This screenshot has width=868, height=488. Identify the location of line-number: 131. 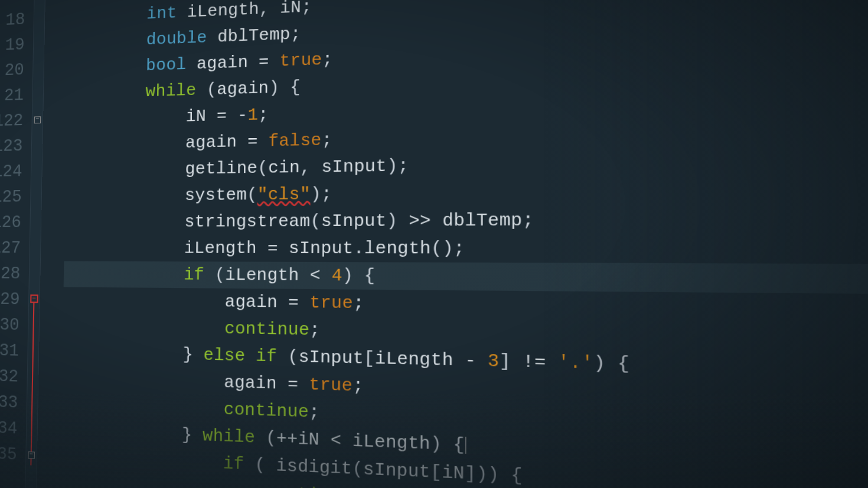
(12, 351).